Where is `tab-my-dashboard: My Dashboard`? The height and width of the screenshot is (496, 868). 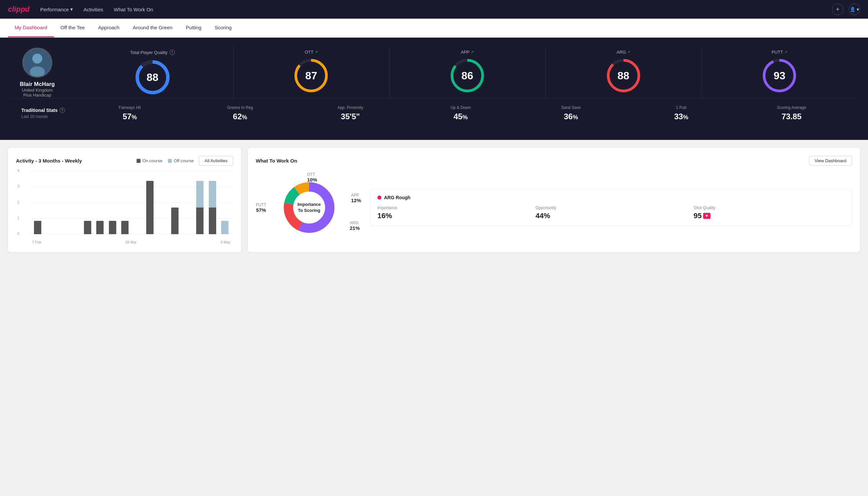
tab-my-dashboard: My Dashboard is located at coordinates (31, 28).